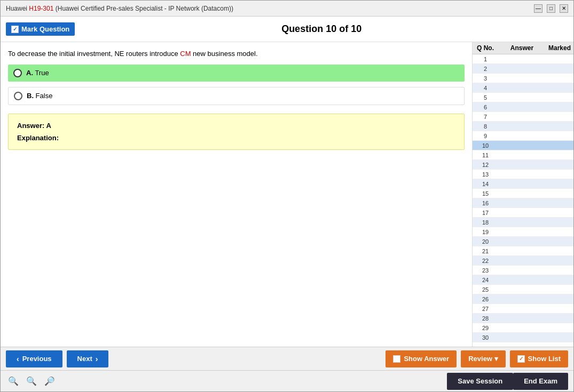  Describe the element at coordinates (523, 201) in the screenshot. I see `q-list-body: 1 2 3 4 5 6 7 8` at that location.